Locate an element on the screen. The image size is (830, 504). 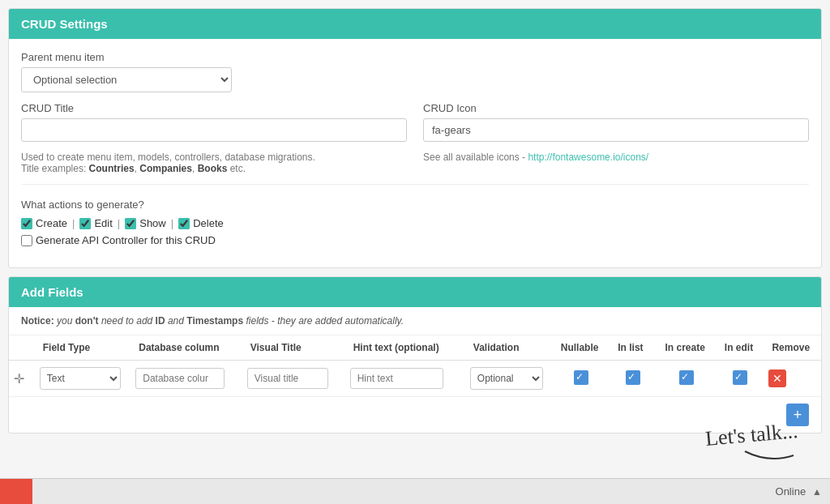
th-in-create: In create is located at coordinates (686, 348).